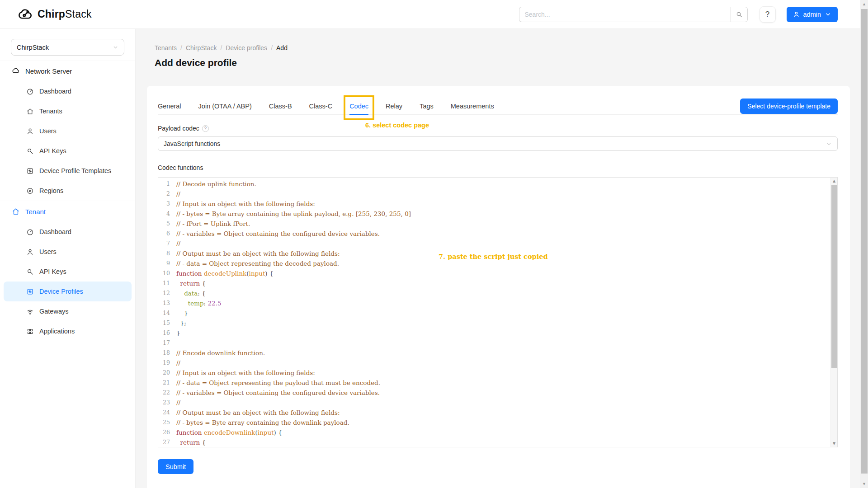  I want to click on code-line: 14 }, so click(495, 313).